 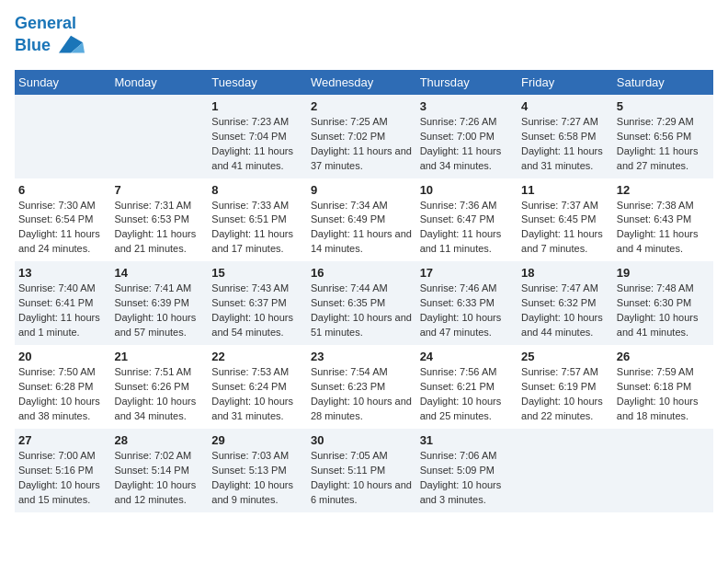 I want to click on day-number: 13, so click(x=63, y=272).